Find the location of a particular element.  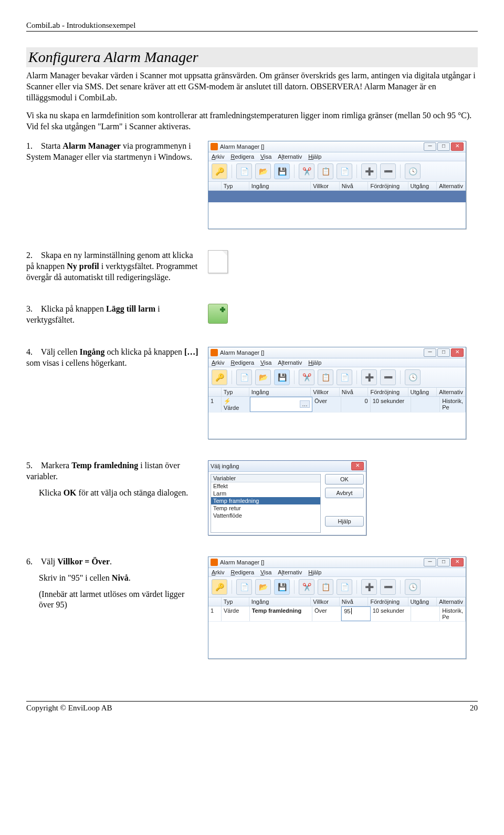

new-profile-button-icon is located at coordinates (218, 262).